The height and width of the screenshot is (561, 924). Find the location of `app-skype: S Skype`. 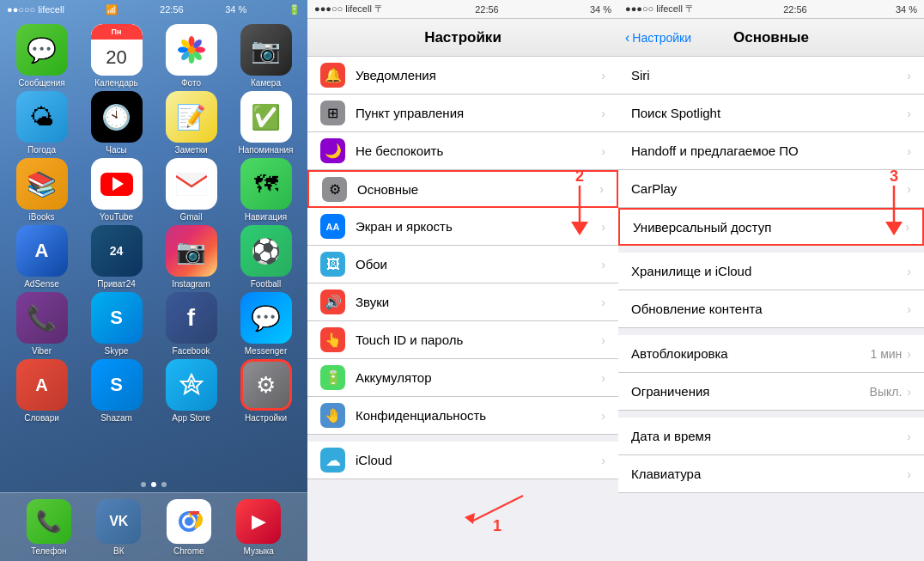

app-skype: S Skype is located at coordinates (117, 324).